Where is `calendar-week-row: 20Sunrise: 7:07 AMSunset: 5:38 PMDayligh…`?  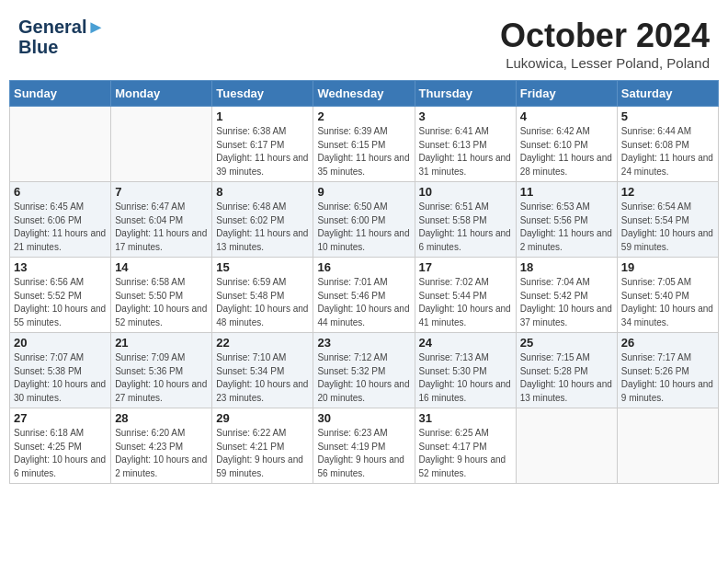 calendar-week-row: 20Sunrise: 7:07 AMSunset: 5:38 PMDayligh… is located at coordinates (364, 371).